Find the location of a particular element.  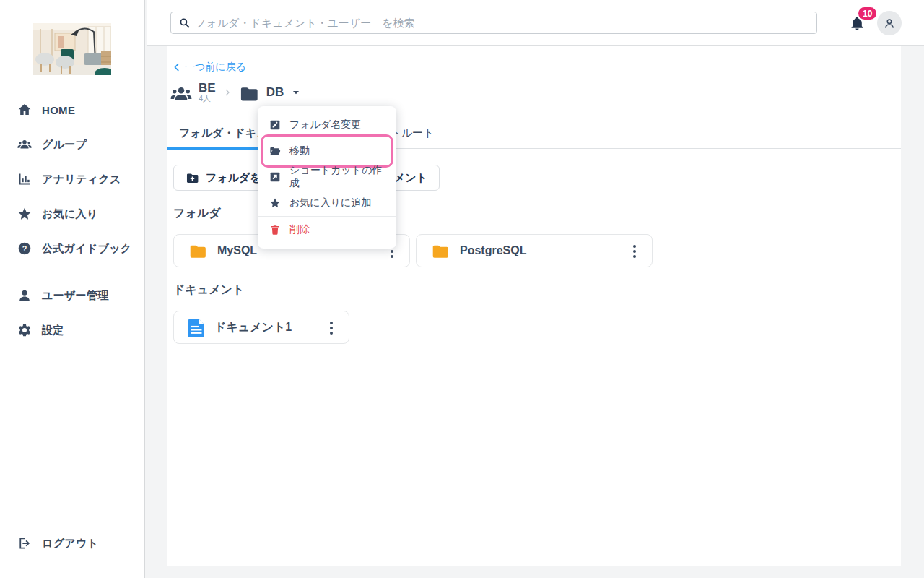

menu-item-label: 削除 is located at coordinates (300, 230).